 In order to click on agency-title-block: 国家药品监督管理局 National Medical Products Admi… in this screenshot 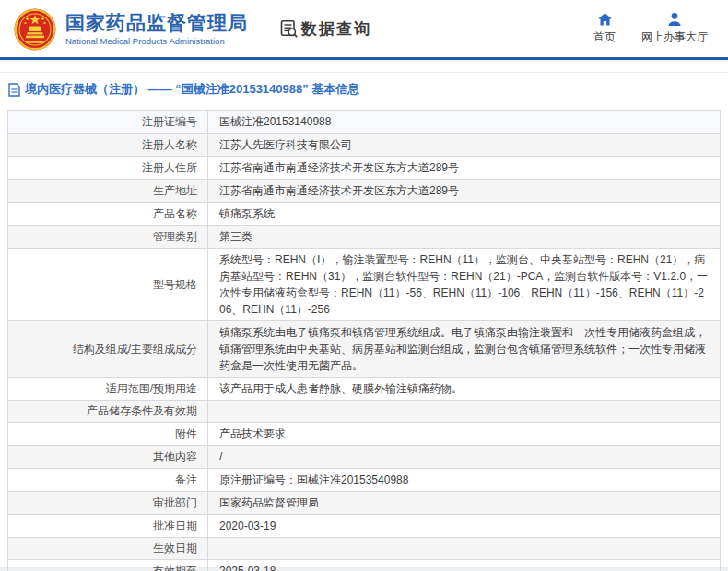, I will do `click(157, 29)`.